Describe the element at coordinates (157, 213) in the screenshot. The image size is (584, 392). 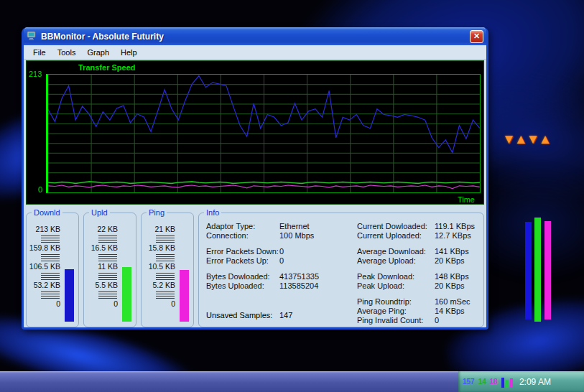
I see `ping-meter-label: Ping` at that location.